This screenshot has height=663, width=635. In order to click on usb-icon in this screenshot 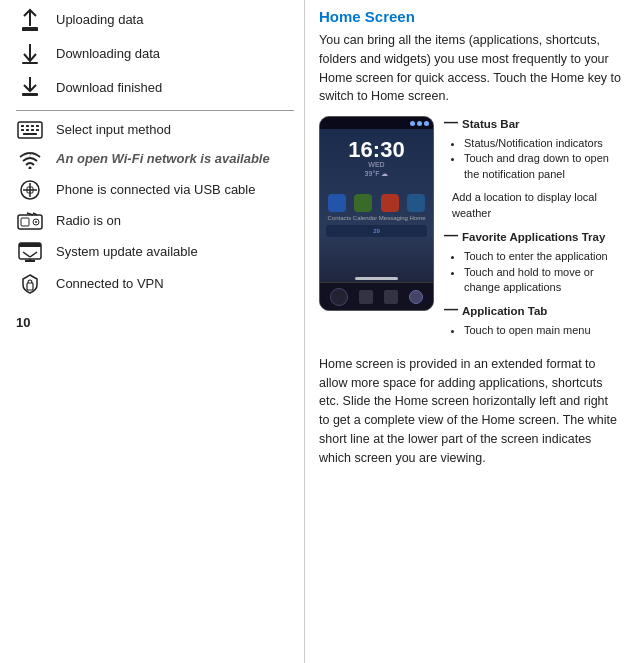, I will do `click(30, 190)`.